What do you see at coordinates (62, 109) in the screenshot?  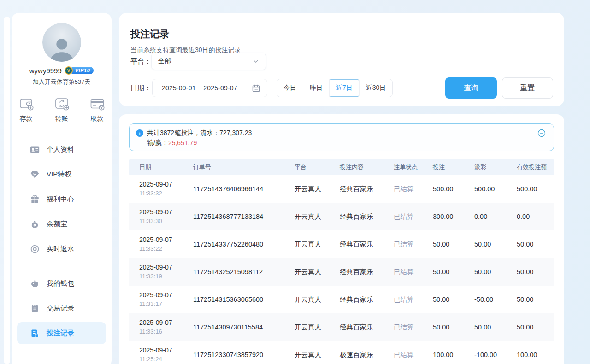 I see `transfer-button: 转账` at bounding box center [62, 109].